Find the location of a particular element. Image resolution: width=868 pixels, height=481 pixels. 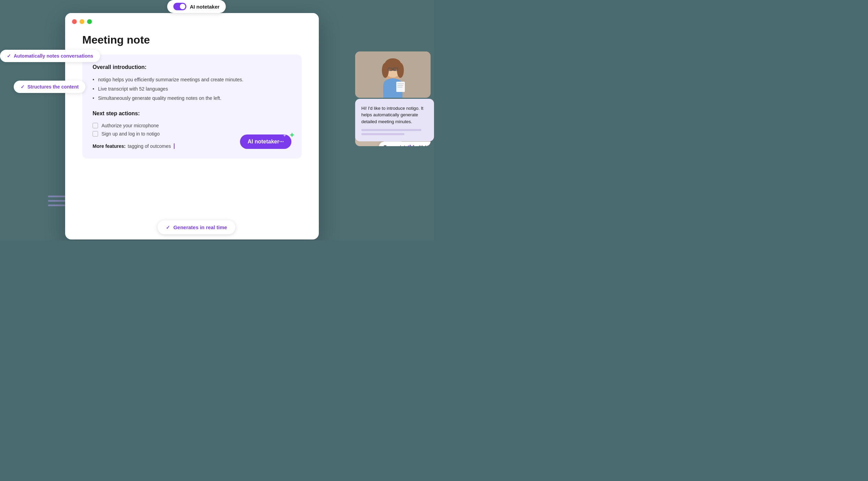

more-features-label: More features: is located at coordinates (109, 146).